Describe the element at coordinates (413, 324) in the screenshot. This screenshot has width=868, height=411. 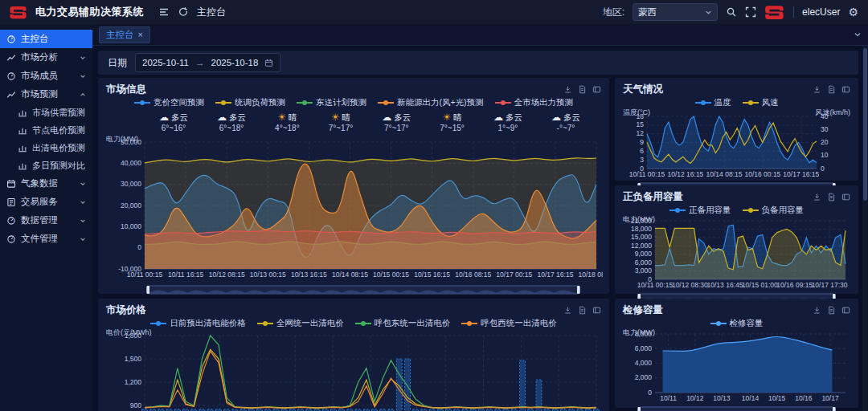
I see `legend-label: 呼包东统一出清电价` at that location.